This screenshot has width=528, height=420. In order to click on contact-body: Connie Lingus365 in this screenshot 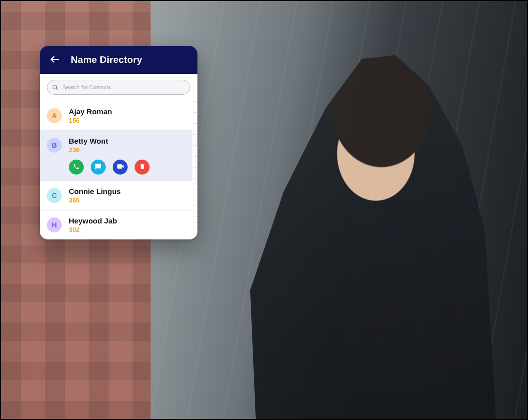, I will do `click(95, 196)`.